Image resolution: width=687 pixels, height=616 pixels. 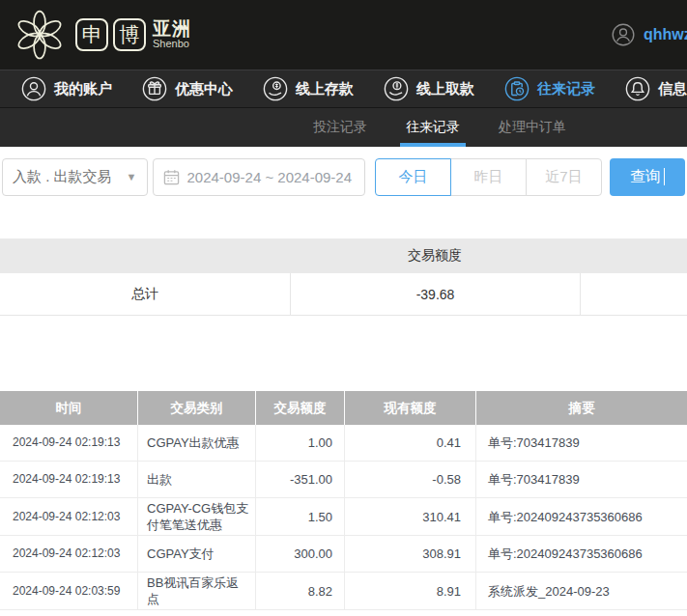 What do you see at coordinates (435, 294) in the screenshot?
I see `summary-total-value: -39.68` at bounding box center [435, 294].